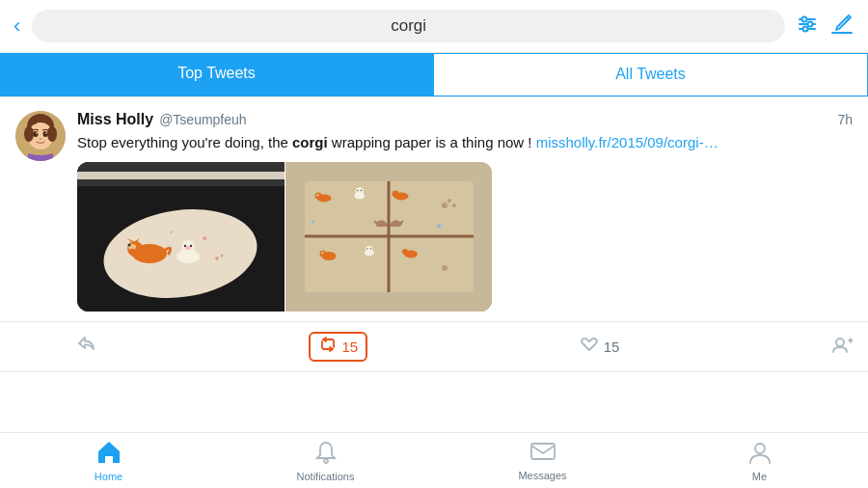  What do you see at coordinates (326, 461) in the screenshot?
I see `nav-notifications: Notifications` at bounding box center [326, 461].